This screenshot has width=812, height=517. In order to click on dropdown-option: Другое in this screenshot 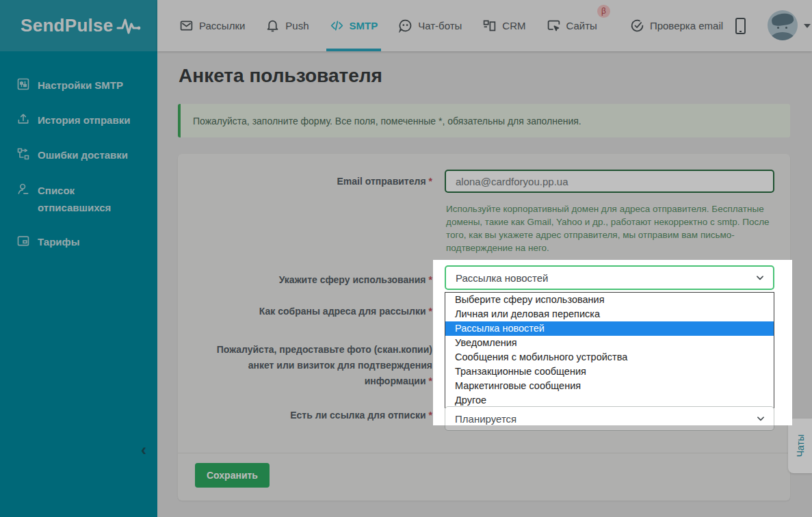, I will do `click(610, 401)`.